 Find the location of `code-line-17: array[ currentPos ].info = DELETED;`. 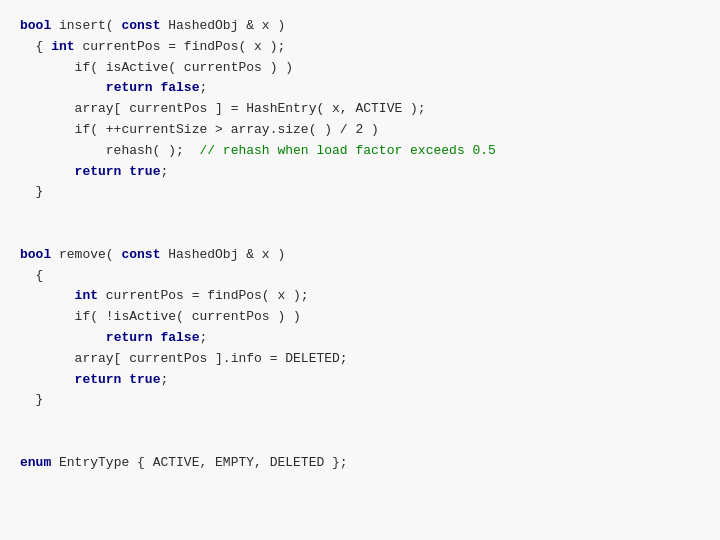

code-line-17: array[ currentPos ].info = DELETED; is located at coordinates (360, 360).